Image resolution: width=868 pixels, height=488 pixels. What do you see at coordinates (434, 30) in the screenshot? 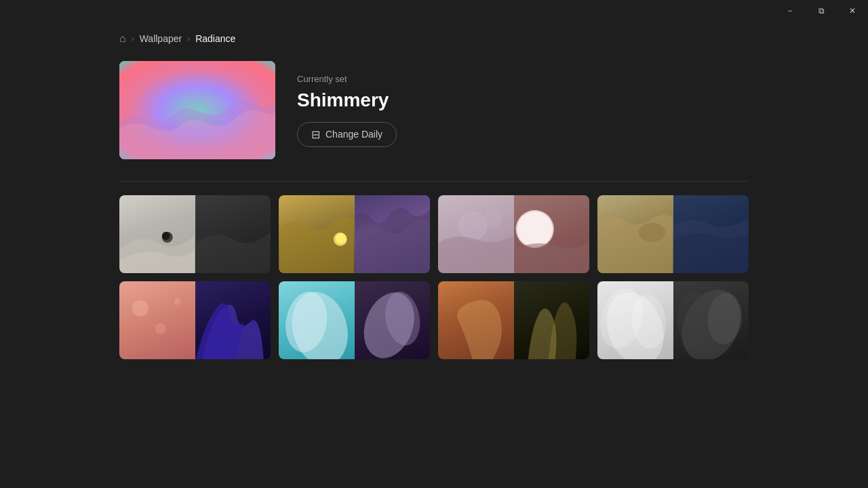
I see `breadcrumb: ⌂ › Wallpaper › Radiance` at bounding box center [434, 30].